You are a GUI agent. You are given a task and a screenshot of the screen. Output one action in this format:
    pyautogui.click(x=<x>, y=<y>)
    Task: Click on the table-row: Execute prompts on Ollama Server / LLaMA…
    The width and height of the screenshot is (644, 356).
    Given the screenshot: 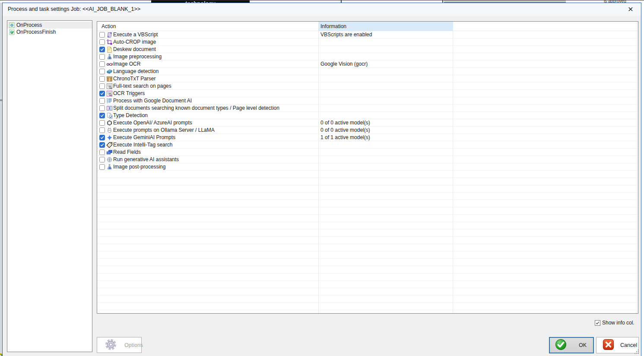 What is the action you would take?
    pyautogui.click(x=368, y=130)
    